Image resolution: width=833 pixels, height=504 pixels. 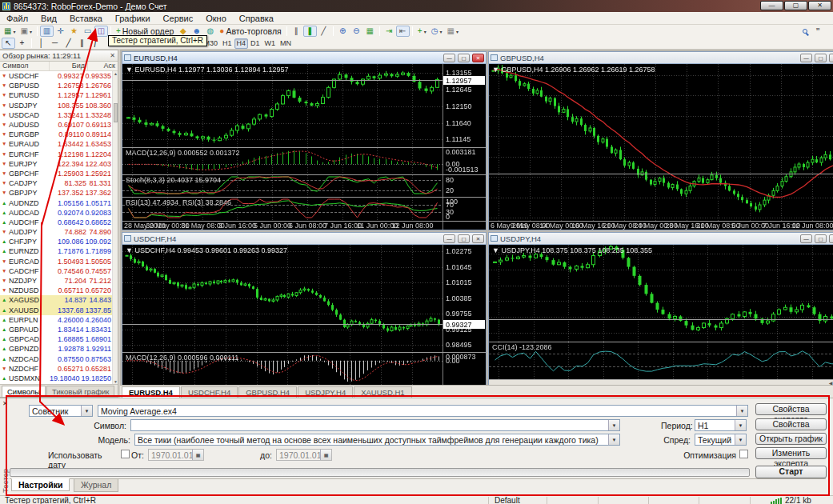 What do you see at coordinates (771, 6) in the screenshot?
I see `minimize-button: —` at bounding box center [771, 6].